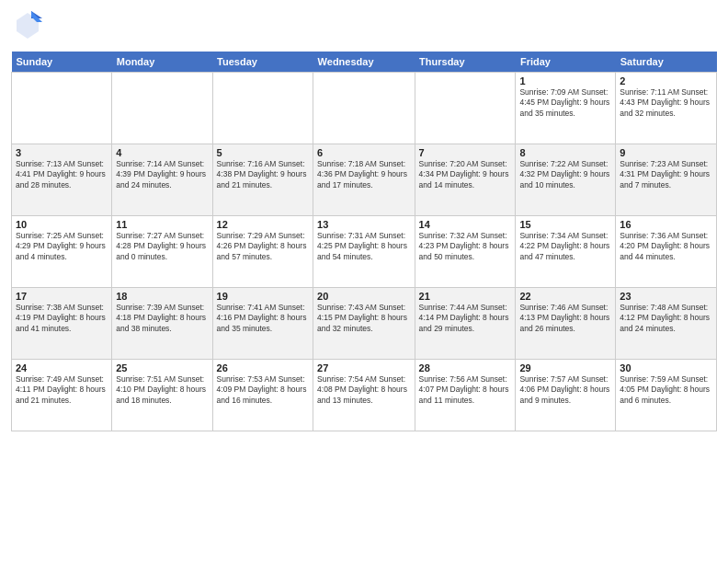 The width and height of the screenshot is (728, 563). I want to click on day-info: Sunrise: 7:29 AM Sunset: 4:26 PM Dayligh…, so click(263, 247).